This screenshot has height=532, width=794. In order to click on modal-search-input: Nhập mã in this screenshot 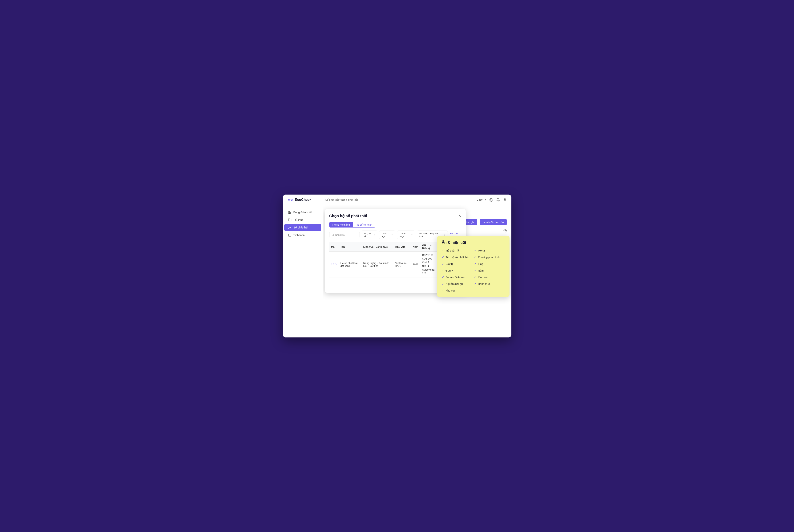, I will do `click(344, 235)`.